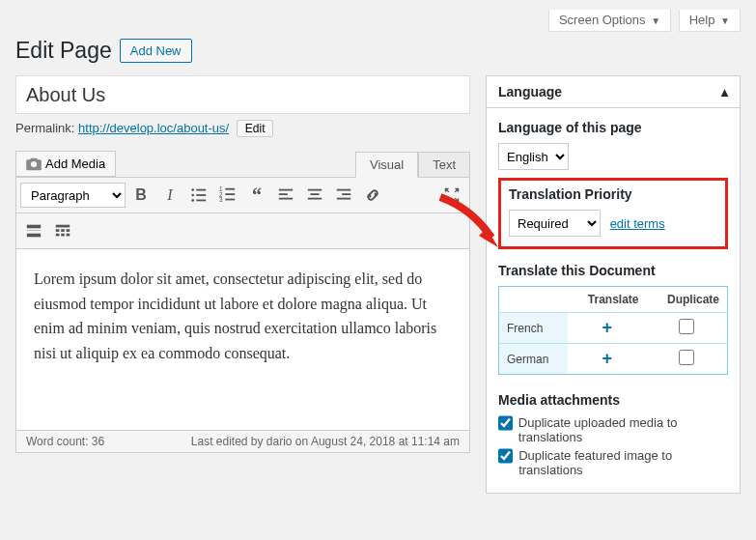  I want to click on translate-french-button: +, so click(606, 327).